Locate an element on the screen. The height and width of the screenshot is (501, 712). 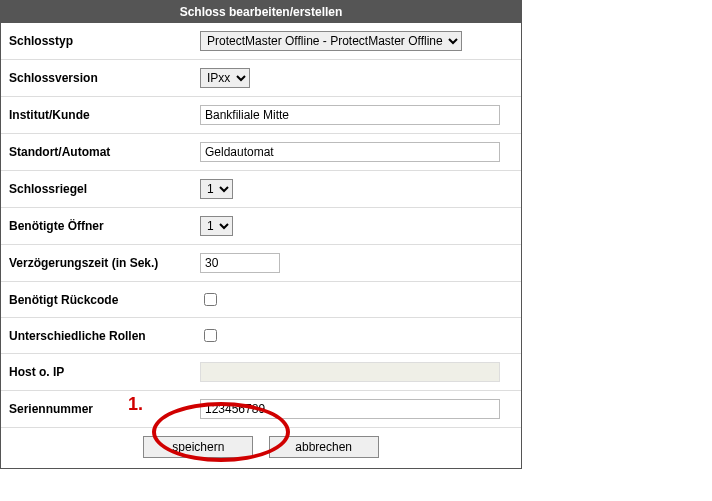
cancel-button: abbrechen is located at coordinates (324, 447).